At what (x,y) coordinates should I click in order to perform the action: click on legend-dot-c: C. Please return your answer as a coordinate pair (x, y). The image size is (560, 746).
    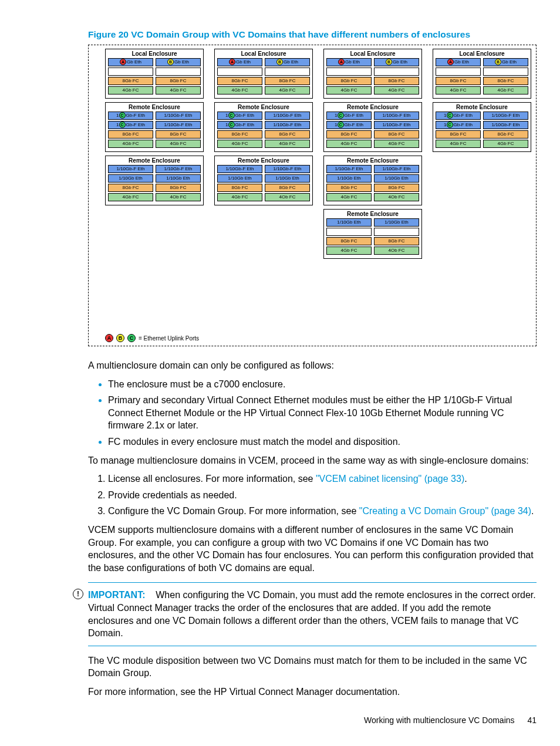
    Looking at the image, I should click on (131, 338).